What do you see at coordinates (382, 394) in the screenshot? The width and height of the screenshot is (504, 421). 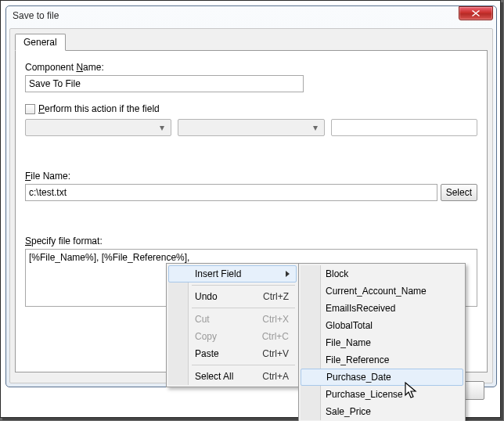 I see `field-item-purchase_license: Purchase_License` at bounding box center [382, 394].